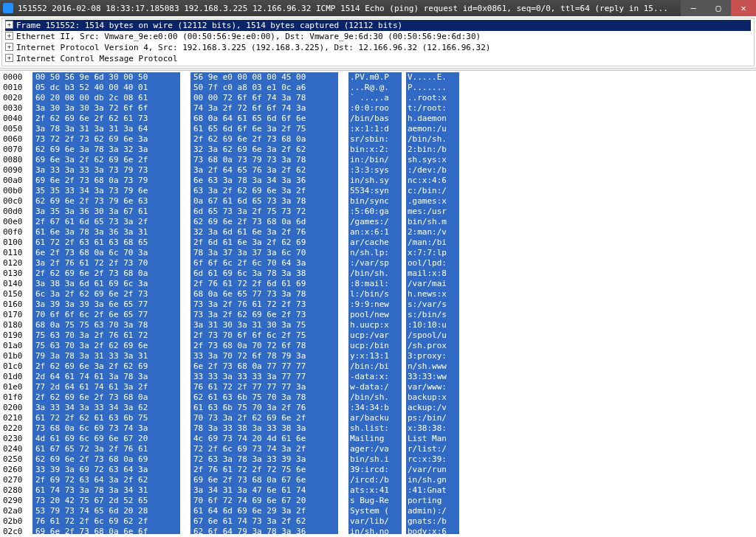  What do you see at coordinates (378, 232) in the screenshot?
I see `hex-row: 00f061 6e 3a 78 3a 36 3a 31 32 3a 6d 61 …` at bounding box center [378, 232].